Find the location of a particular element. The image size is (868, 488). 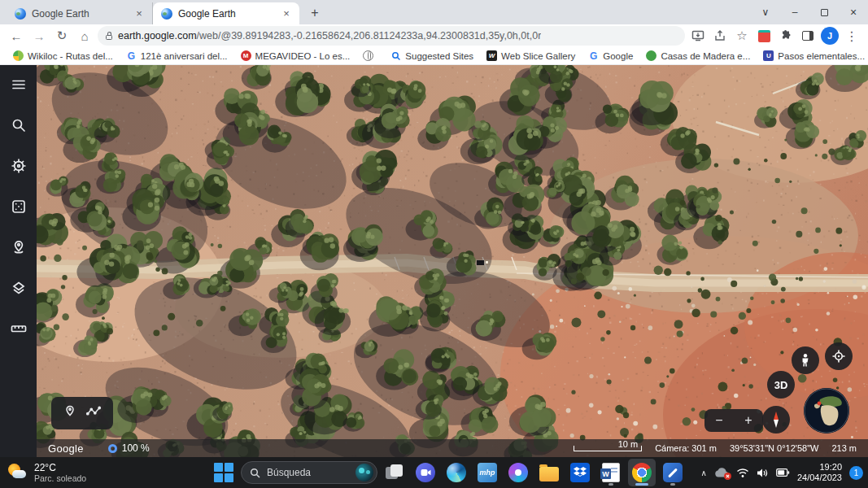

restore-icon is located at coordinates (825, 13).